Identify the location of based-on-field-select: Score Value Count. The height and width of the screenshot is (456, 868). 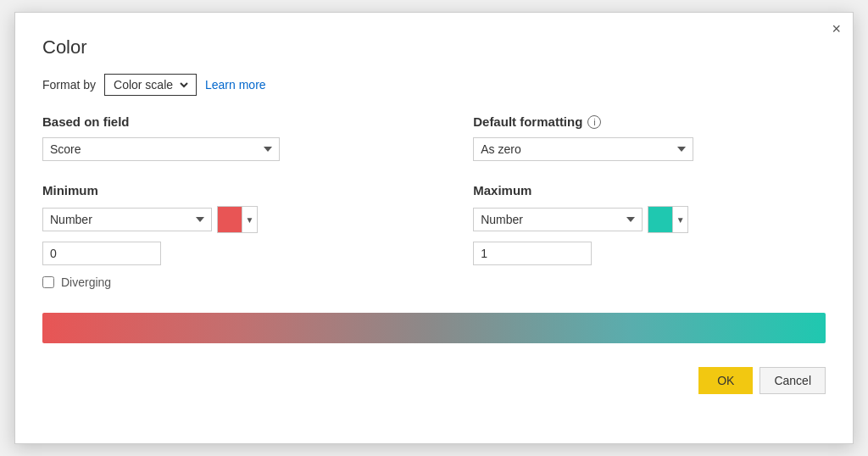
(161, 149).